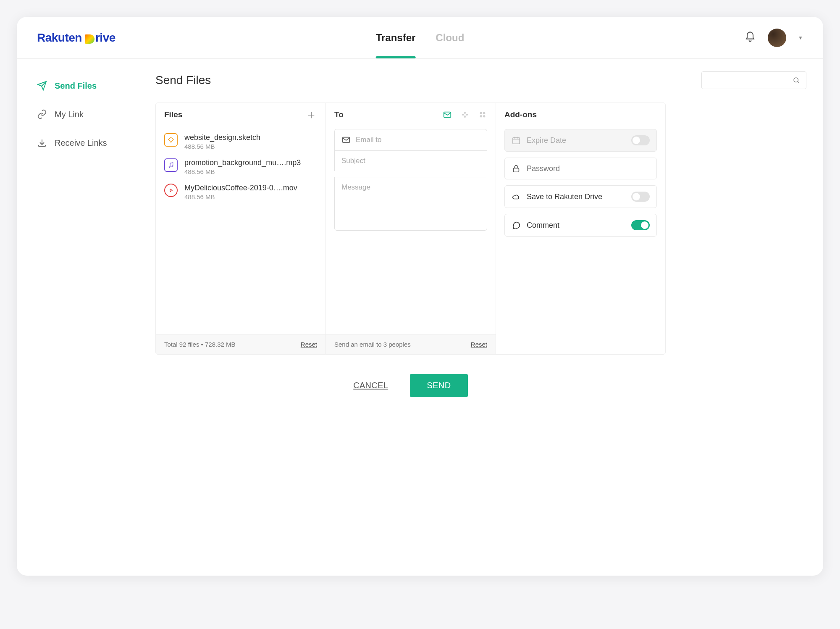 This screenshot has width=840, height=629. Describe the element at coordinates (483, 115) in the screenshot. I see `share-icon` at that location.